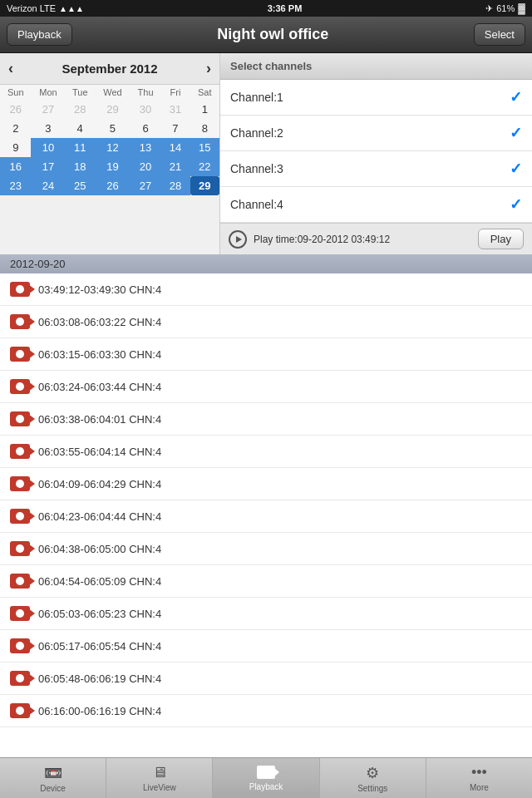 The height and width of the screenshot is (798, 532). I want to click on recording-item: 06:03:08-06:03:22 CHN:4, so click(266, 323).